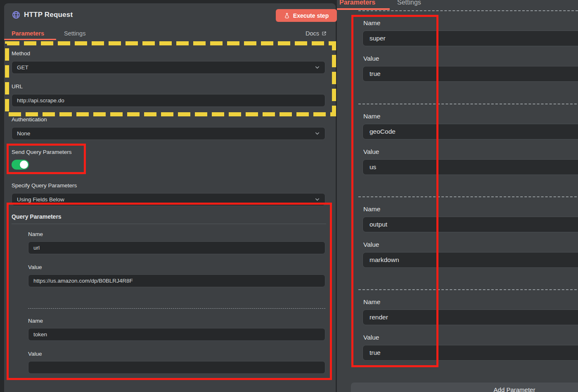 This screenshot has width=578, height=392. I want to click on authentication-value: None, so click(166, 134).